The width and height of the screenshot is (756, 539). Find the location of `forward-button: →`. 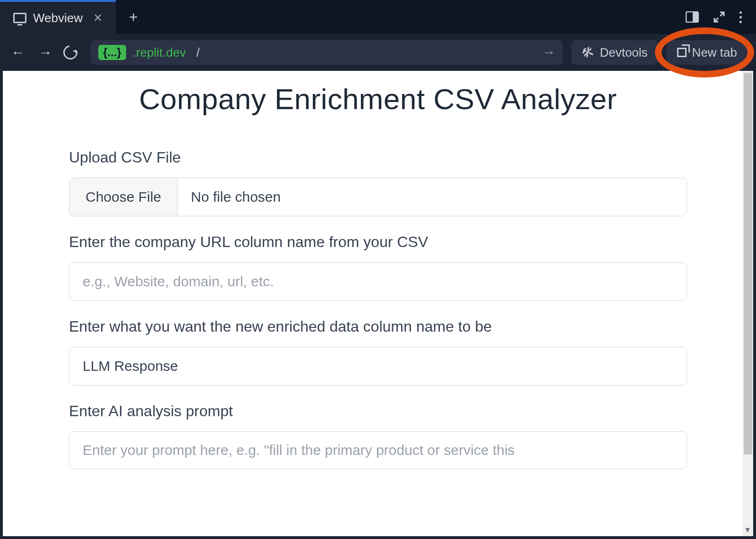

forward-button: → is located at coordinates (45, 52).